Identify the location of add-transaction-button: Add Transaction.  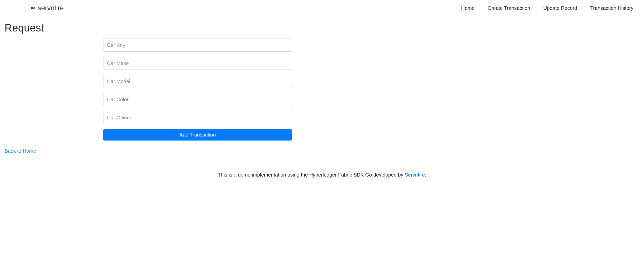
(198, 135).